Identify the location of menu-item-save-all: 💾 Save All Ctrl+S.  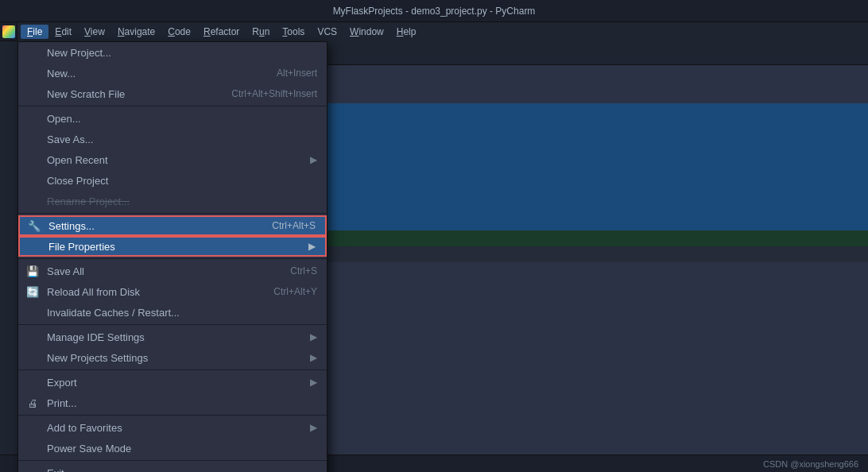
(172, 271).